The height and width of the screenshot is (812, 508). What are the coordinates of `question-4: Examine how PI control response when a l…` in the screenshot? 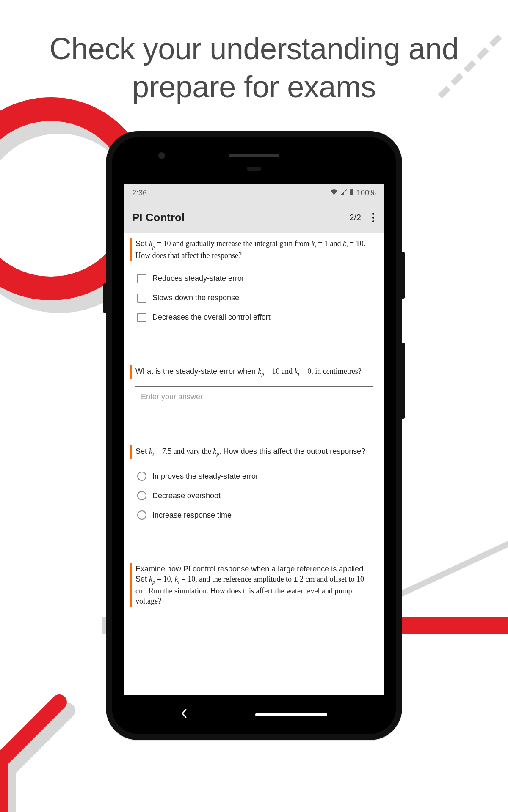 It's located at (254, 585).